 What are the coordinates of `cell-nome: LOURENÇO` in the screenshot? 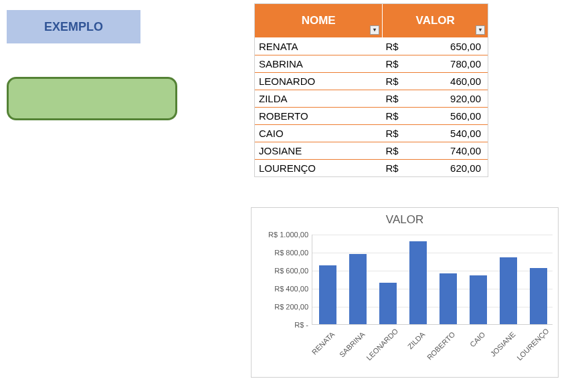 It's located at (318, 168).